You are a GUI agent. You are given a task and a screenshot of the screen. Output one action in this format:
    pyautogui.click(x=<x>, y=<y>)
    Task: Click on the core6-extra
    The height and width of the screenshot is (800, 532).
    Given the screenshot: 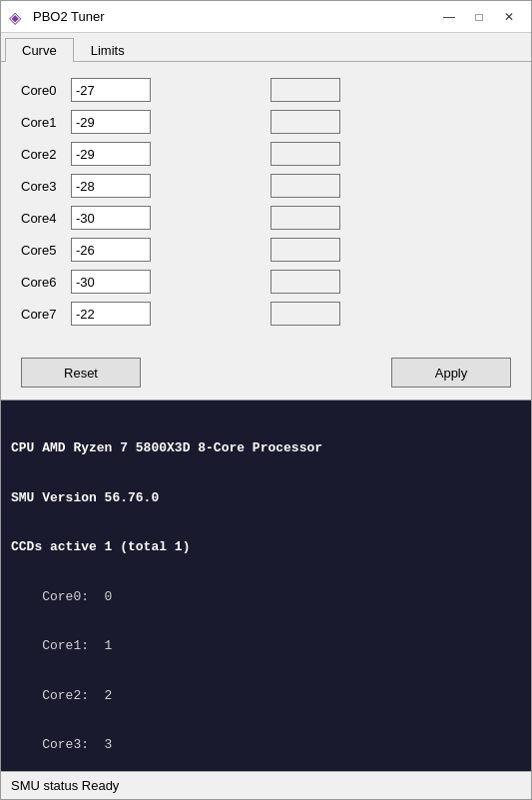 What is the action you would take?
    pyautogui.click(x=305, y=282)
    